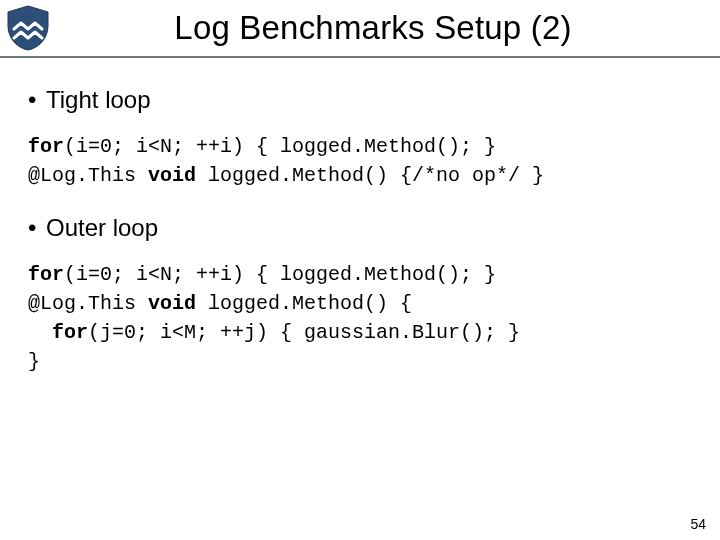 This screenshot has height=540, width=720. I want to click on bullet-tight-loop: •Tight loop, so click(360, 100).